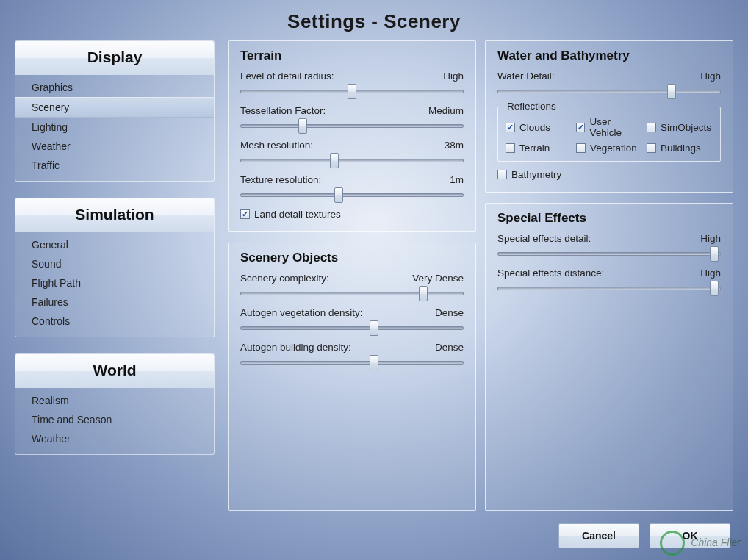 The image size is (748, 560). Describe the element at coordinates (532, 106) in the screenshot. I see `reflections-legend: Reflections` at that location.